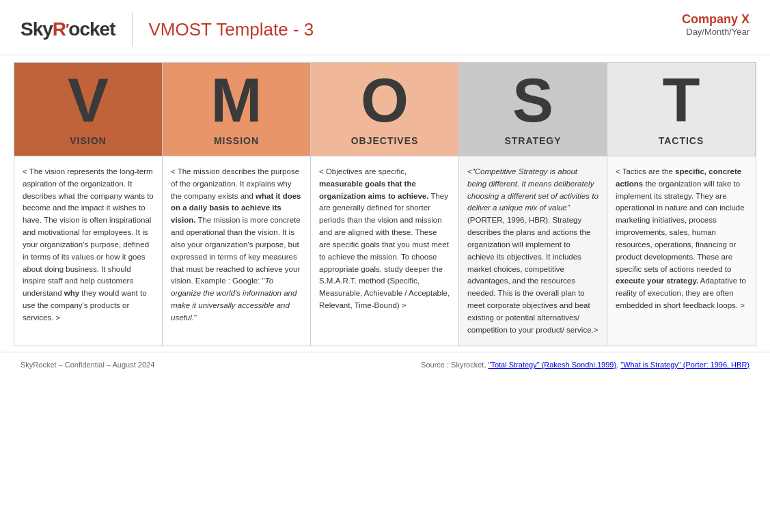 The image size is (770, 532). Describe the element at coordinates (385, 100) in the screenshot. I see `letter-o: O` at that location.